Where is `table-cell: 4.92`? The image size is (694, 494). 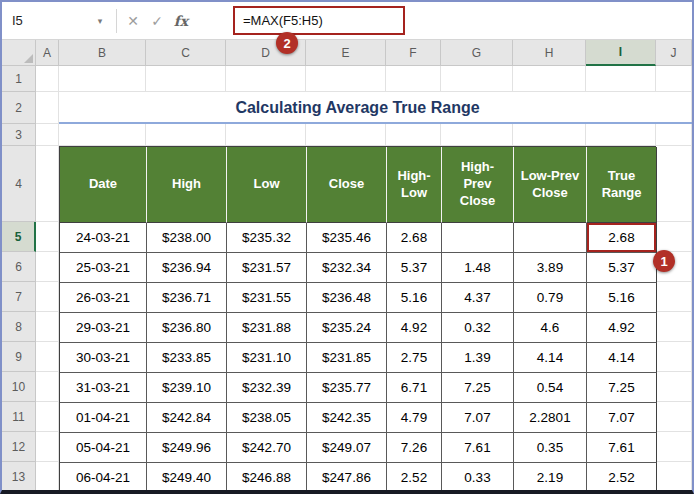
table-cell: 4.92 is located at coordinates (622, 328).